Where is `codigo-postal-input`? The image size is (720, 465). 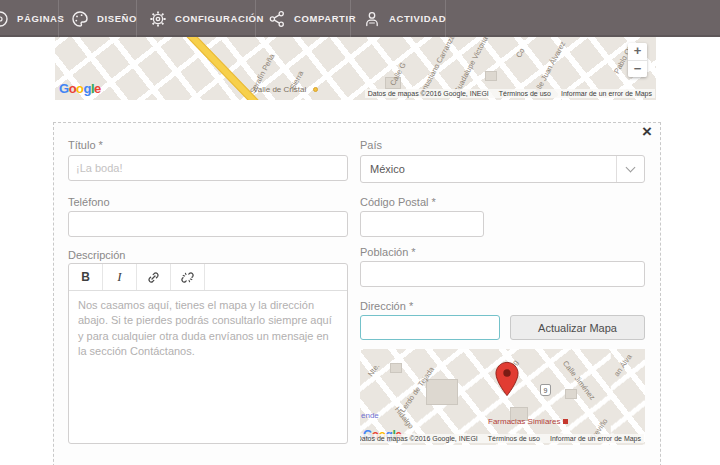 codigo-postal-input is located at coordinates (422, 224).